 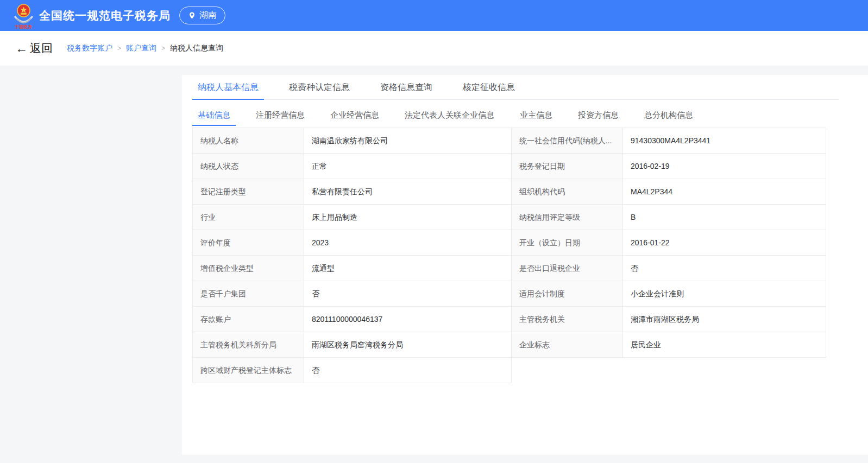 I want to click on field-value: 雨湖区税务局窑湾税务分局, so click(x=408, y=345).